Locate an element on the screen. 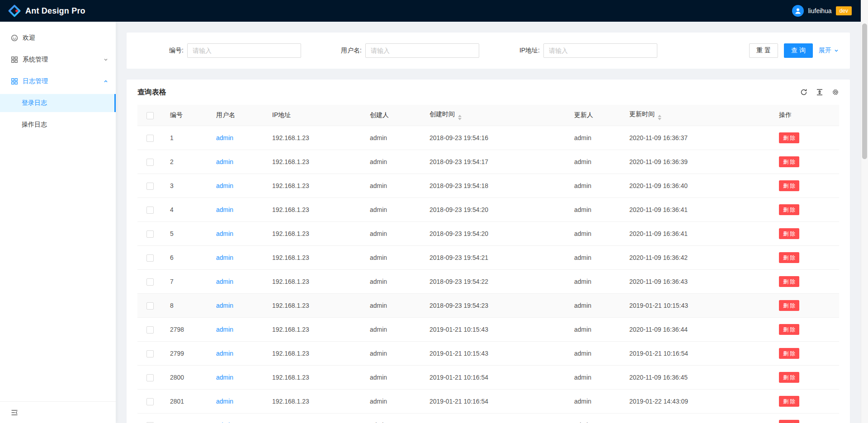  reset-button: 重 置 is located at coordinates (764, 51).